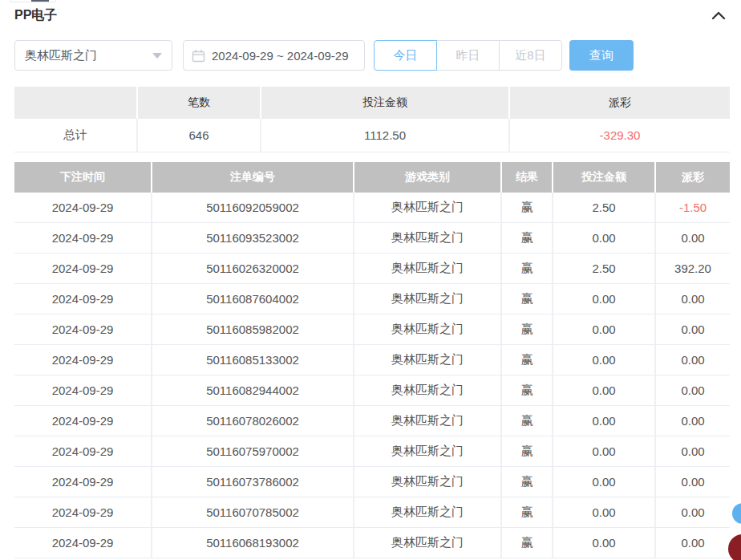  Describe the element at coordinates (372, 136) in the screenshot. I see `summary-total-row: 总计 646 1112.50 -329.30` at that location.